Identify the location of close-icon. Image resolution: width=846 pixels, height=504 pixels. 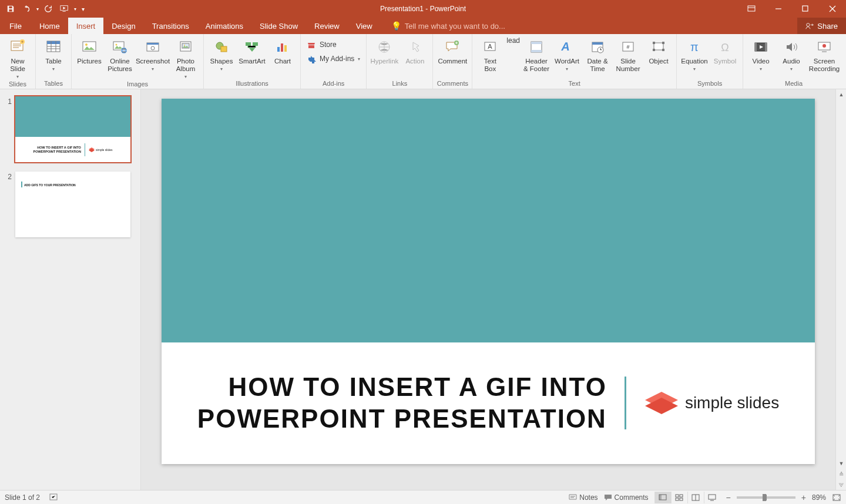
(832, 9).